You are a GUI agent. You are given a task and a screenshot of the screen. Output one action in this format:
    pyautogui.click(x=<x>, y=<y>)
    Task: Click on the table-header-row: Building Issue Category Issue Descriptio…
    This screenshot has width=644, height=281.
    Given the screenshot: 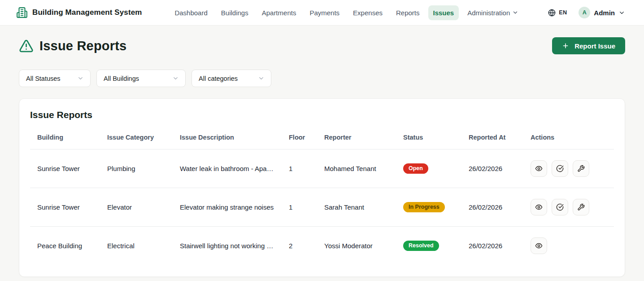 What is the action you would take?
    pyautogui.click(x=322, y=141)
    